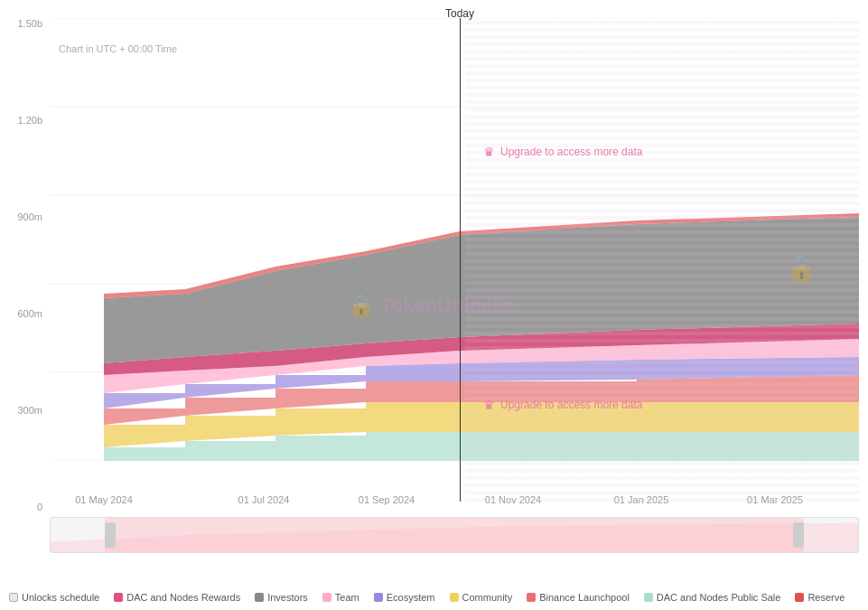 The image size is (868, 610). Describe the element at coordinates (820, 597) in the screenshot. I see `legend-item-reserve: Reserve` at that location.